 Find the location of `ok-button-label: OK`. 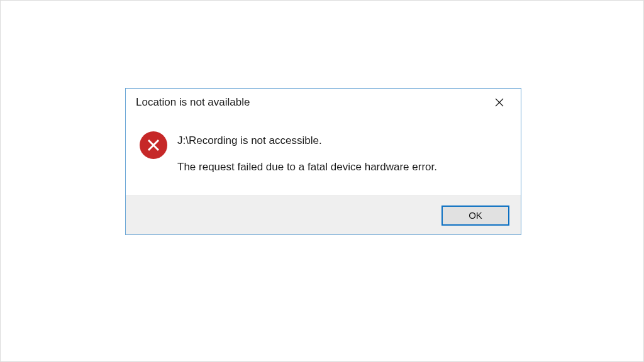

ok-button-label: OK is located at coordinates (475, 215).